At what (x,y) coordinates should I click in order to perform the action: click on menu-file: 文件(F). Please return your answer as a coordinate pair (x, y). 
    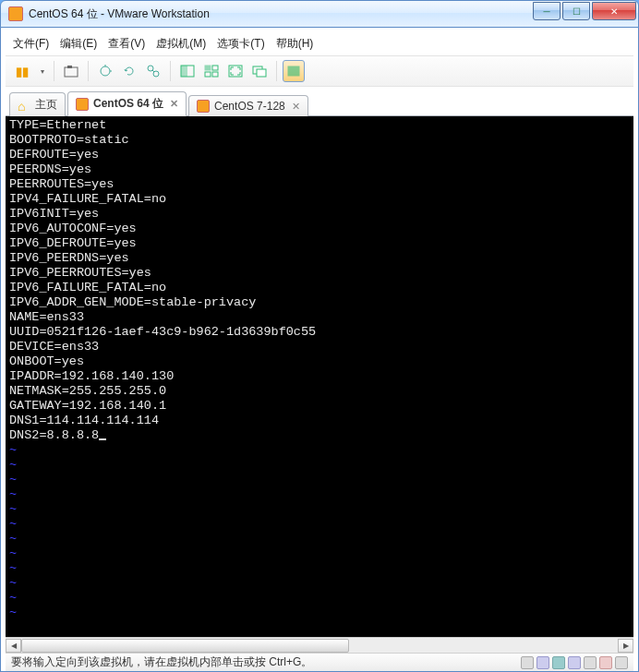
    Looking at the image, I should click on (31, 44).